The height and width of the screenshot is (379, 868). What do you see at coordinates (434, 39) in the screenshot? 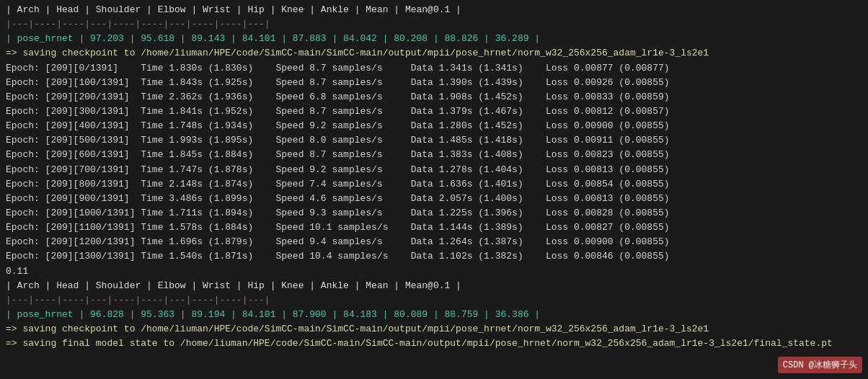
I see `terminal-line-data1: | pose_hrnet | 97.203 | 95.618 | 89.143 …` at bounding box center [434, 39].